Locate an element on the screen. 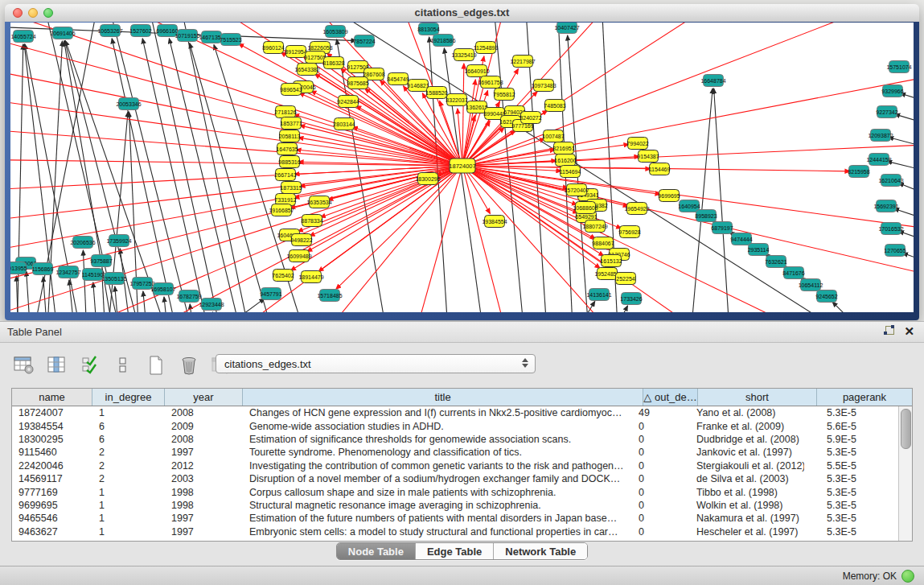 The width and height of the screenshot is (924, 585). network-node: 1145190 is located at coordinates (93, 275).